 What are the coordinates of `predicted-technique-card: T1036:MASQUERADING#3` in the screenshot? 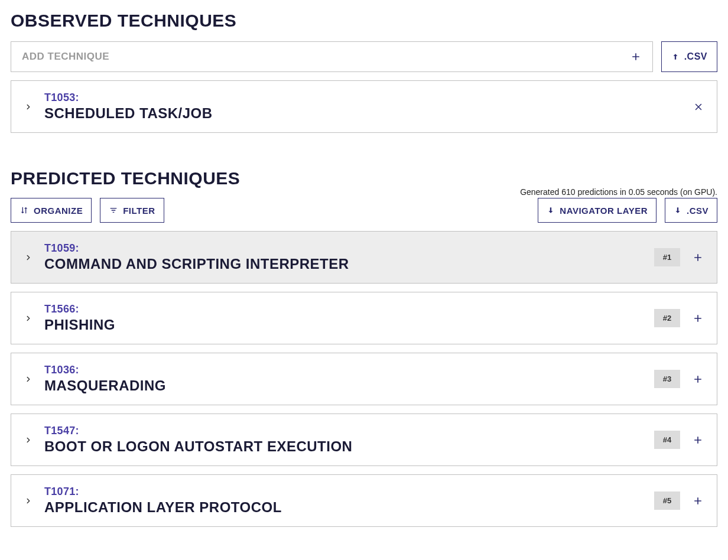 It's located at (364, 379).